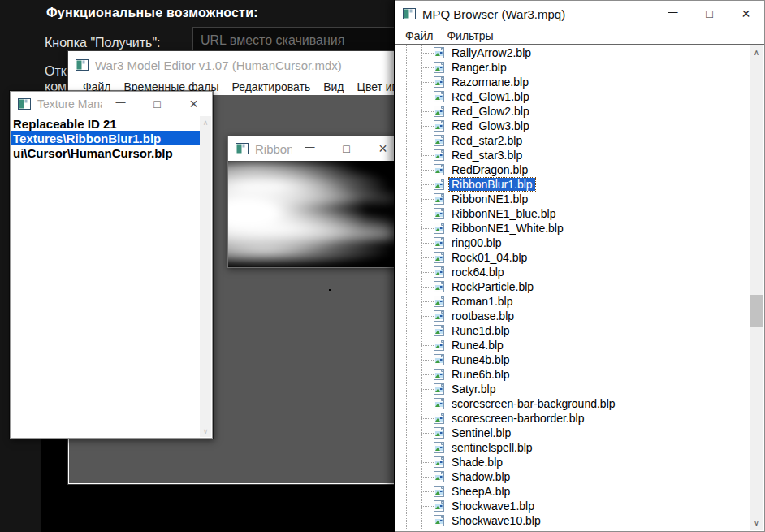  Describe the element at coordinates (573, 67) in the screenshot. I see `tree-file-row: Ranger.blp` at that location.